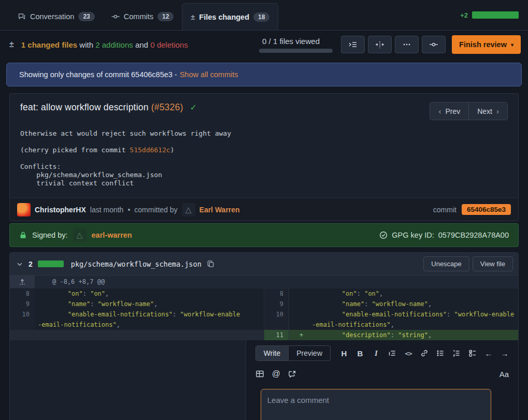 The width and height of the screenshot is (528, 420). I want to click on write-tab: Write, so click(272, 353).